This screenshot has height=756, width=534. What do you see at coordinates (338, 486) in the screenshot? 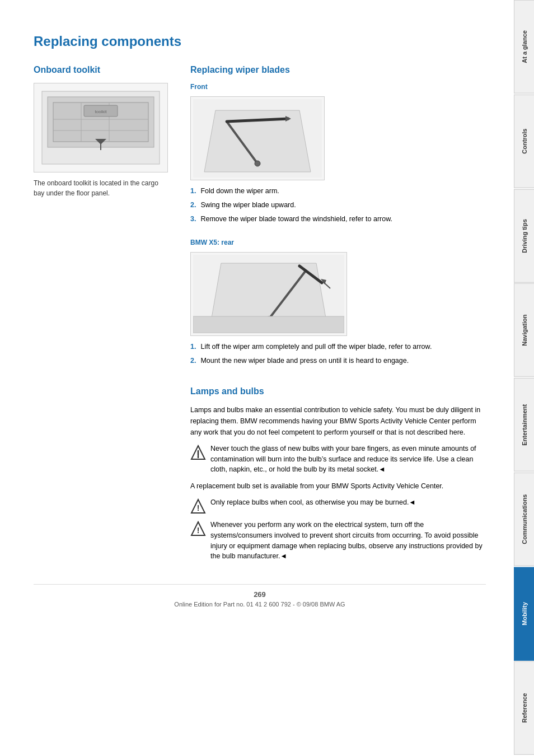
I see `replacement-bulb-text: A replacement bulb set is available from…` at bounding box center [338, 486].